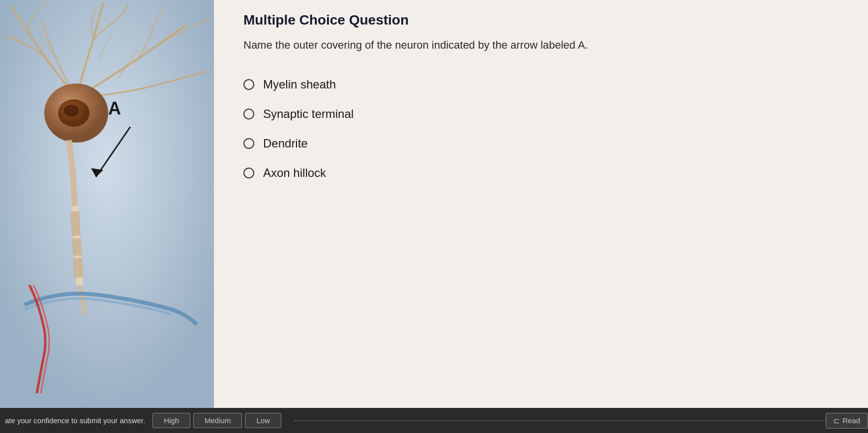  What do you see at coordinates (847, 421) in the screenshot?
I see `read-button: ⊏ Read` at bounding box center [847, 421].